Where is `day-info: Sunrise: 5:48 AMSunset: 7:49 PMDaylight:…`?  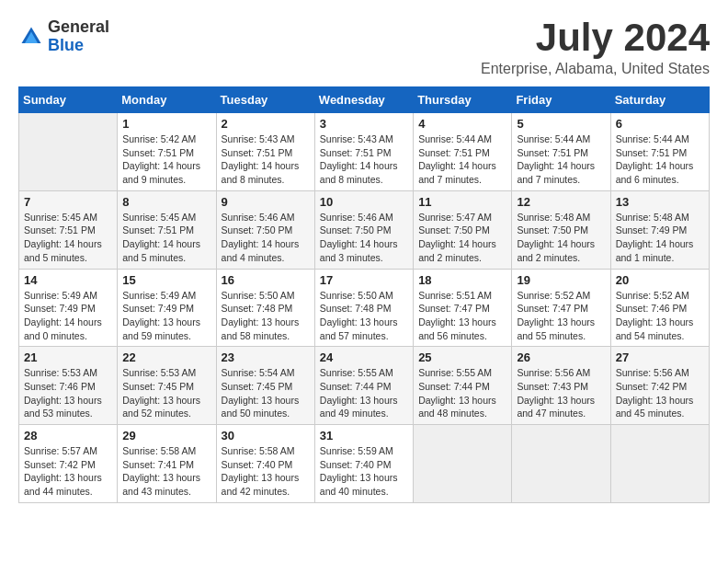 day-info: Sunrise: 5:48 AMSunset: 7:49 PMDaylight:… is located at coordinates (660, 237).